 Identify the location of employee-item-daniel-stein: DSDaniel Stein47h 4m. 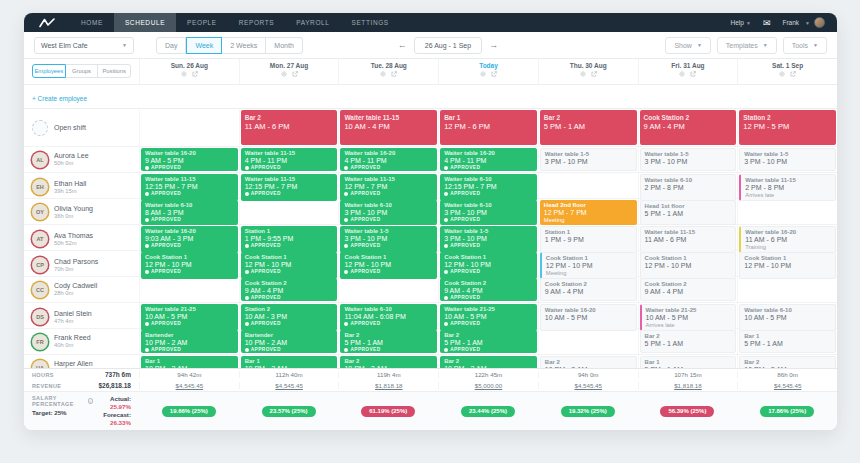
(82, 318).